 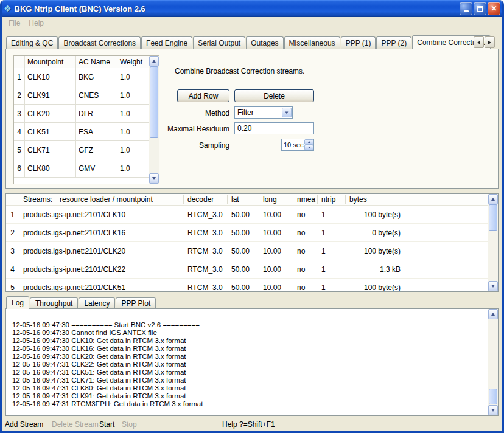 What do you see at coordinates (489, 43) in the screenshot?
I see `tab-scroll-right-button` at bounding box center [489, 43].